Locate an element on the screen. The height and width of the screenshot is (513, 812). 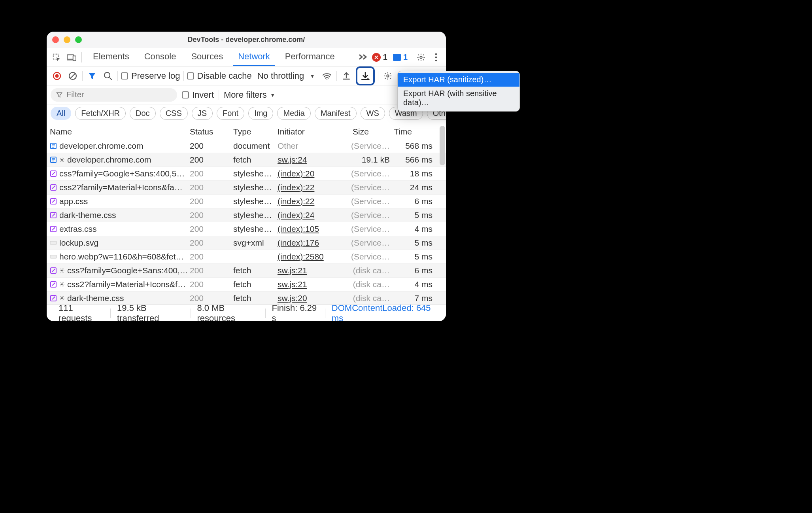
pill-ws: WS is located at coordinates (373, 113).